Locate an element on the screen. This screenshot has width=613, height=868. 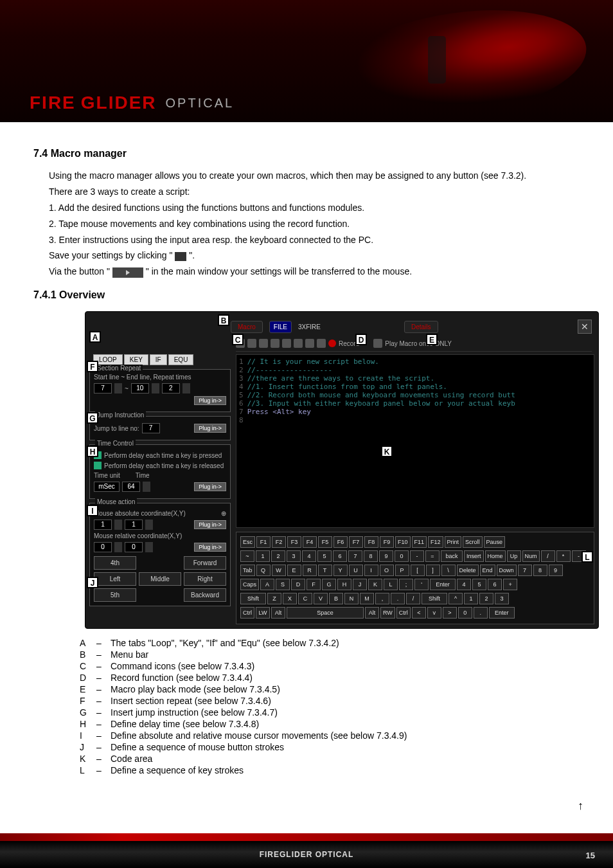
abs-x-input: 1 is located at coordinates (103, 525).